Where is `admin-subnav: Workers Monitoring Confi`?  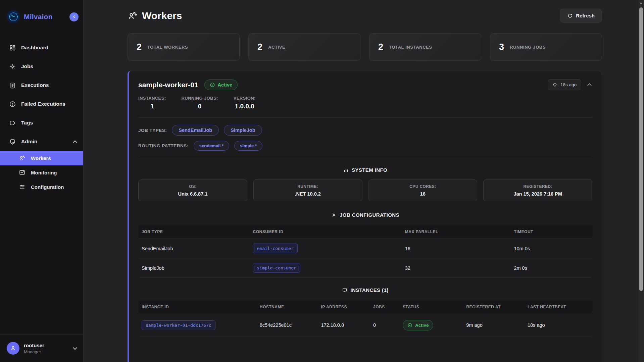
admin-subnav: Workers Monitoring Confi is located at coordinates (42, 172).